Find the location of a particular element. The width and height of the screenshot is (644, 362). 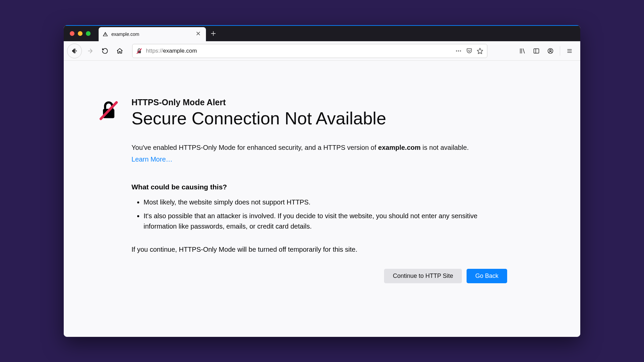

address-bar: https://example.com is located at coordinates (310, 51).